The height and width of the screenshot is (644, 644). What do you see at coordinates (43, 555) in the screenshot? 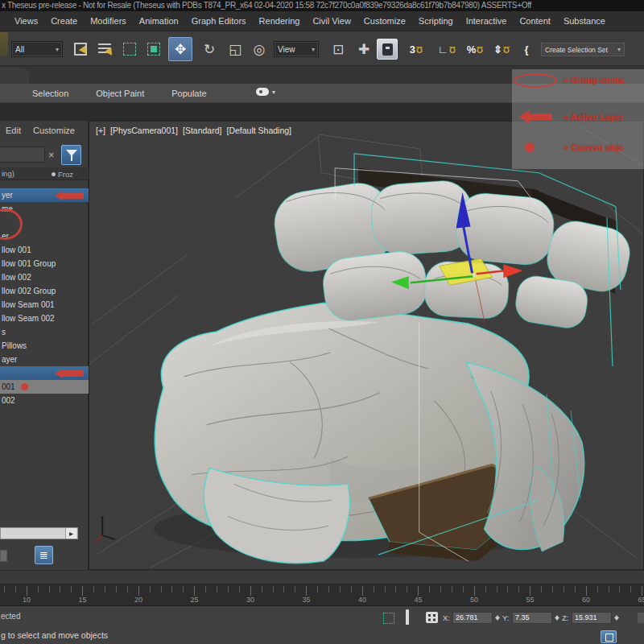
I see `explorer-display-button: ≣` at bounding box center [43, 555].